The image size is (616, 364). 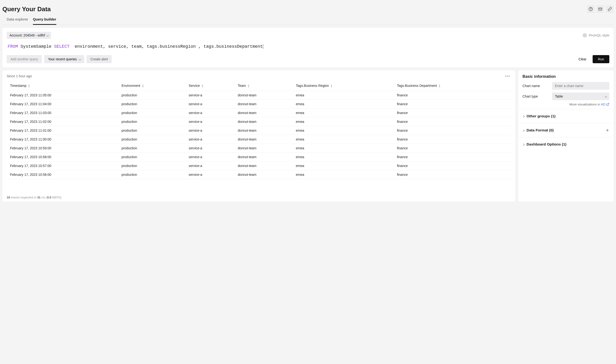 What do you see at coordinates (26, 9) in the screenshot?
I see `page-title: Query Your Data` at bounding box center [26, 9].